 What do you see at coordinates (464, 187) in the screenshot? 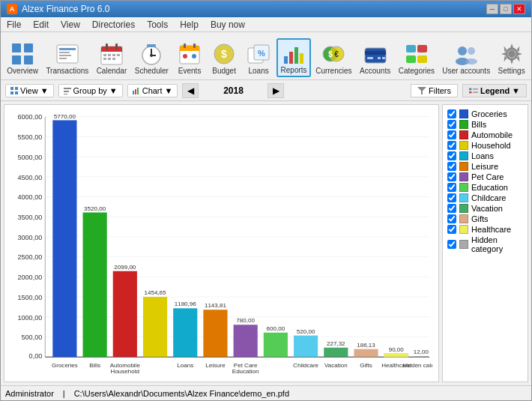
I see `legend-color-education` at bounding box center [464, 187].